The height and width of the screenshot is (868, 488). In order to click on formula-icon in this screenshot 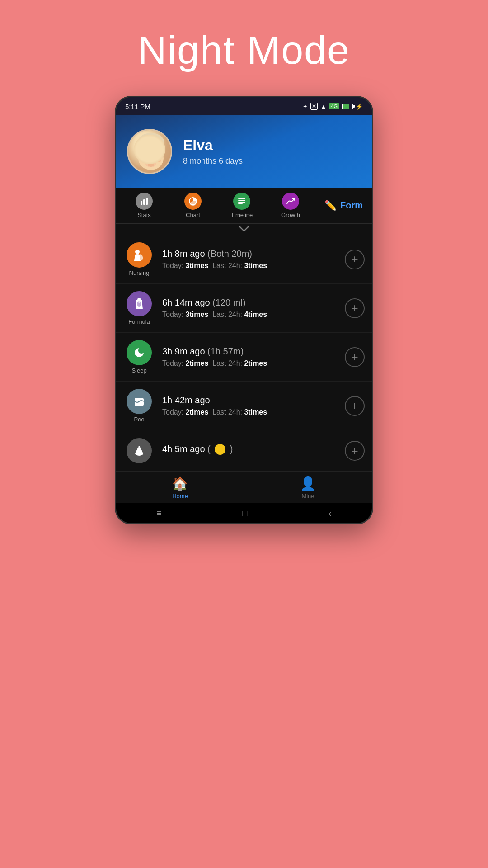, I will do `click(139, 304)`.